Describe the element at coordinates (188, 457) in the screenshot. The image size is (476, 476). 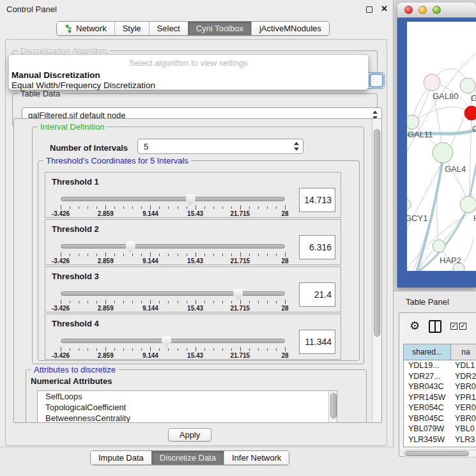
I see `tab-discretize-data: Discretize Data` at that location.